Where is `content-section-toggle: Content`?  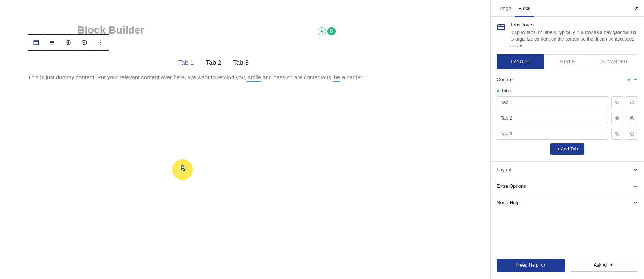 content-section-toggle: Content is located at coordinates (568, 80).